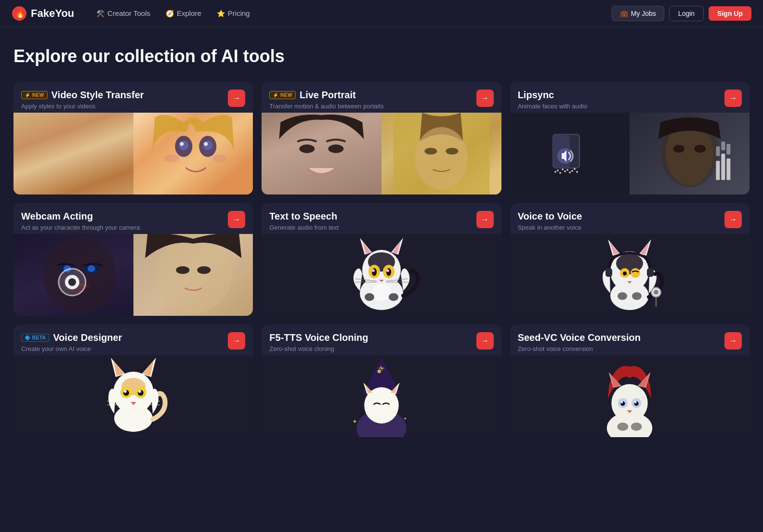  I want to click on briefcase-icon: 💼, so click(624, 13).